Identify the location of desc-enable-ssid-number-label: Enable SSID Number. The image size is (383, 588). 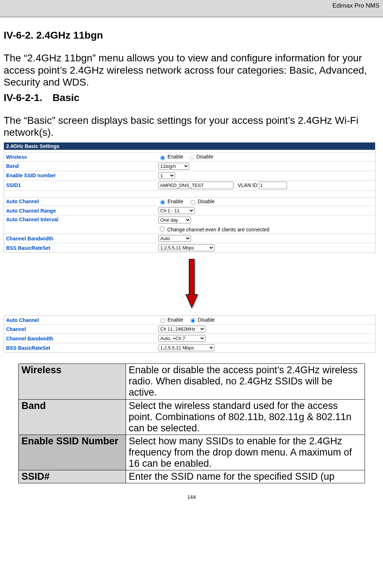
(72, 452).